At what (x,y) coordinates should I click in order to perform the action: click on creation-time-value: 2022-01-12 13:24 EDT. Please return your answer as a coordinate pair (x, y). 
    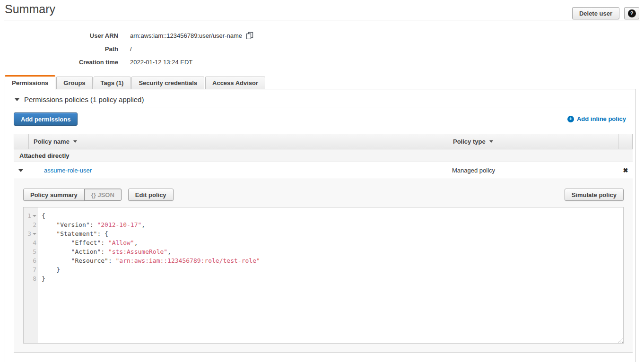
    Looking at the image, I should click on (161, 62).